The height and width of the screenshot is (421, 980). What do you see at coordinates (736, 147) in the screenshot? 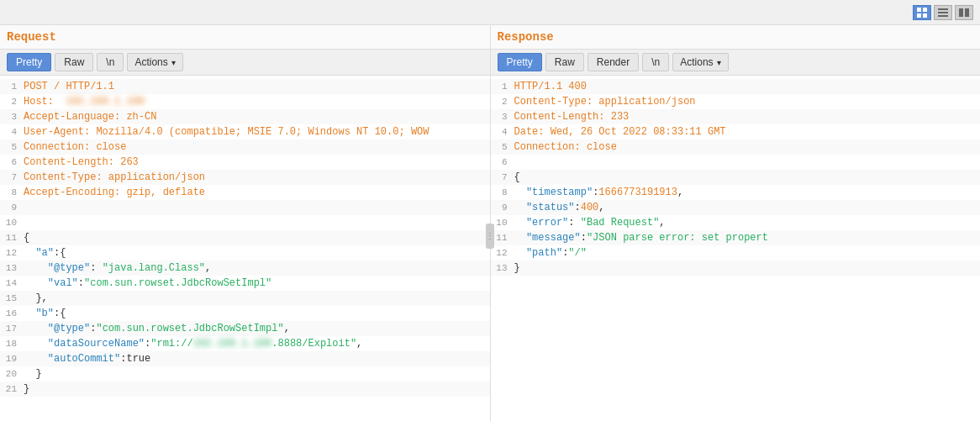
I see `response-line-5: 5 Connection: close` at bounding box center [736, 147].